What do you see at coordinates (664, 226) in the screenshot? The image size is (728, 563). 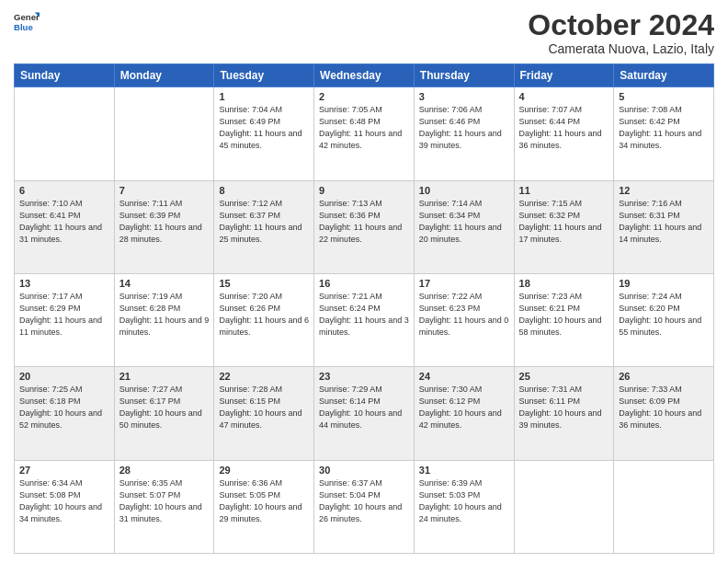 I see `table-row: 12Sunrise: 7:16 AM Sunset: 6:31 PM Dayli…` at bounding box center [664, 226].